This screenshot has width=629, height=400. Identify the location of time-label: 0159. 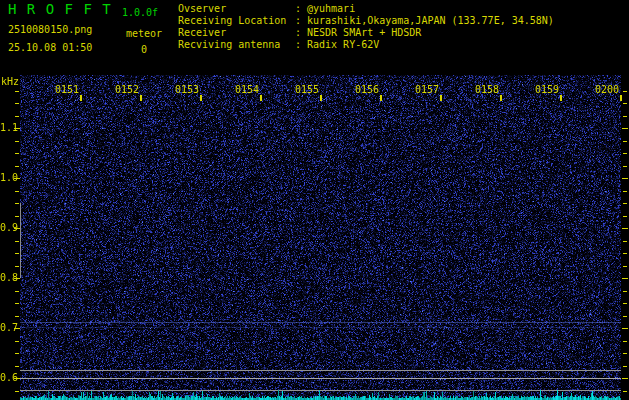
(547, 90).